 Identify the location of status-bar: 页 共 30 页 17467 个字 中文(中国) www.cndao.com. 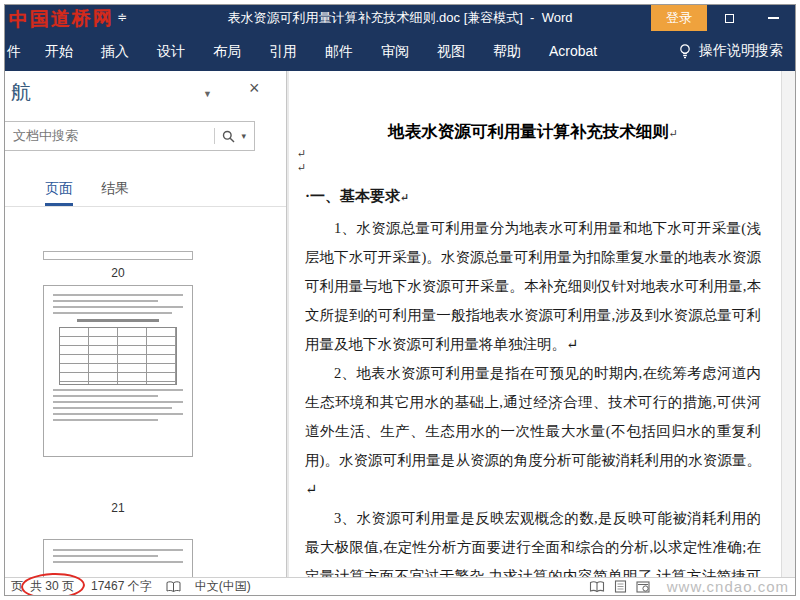
(400, 586).